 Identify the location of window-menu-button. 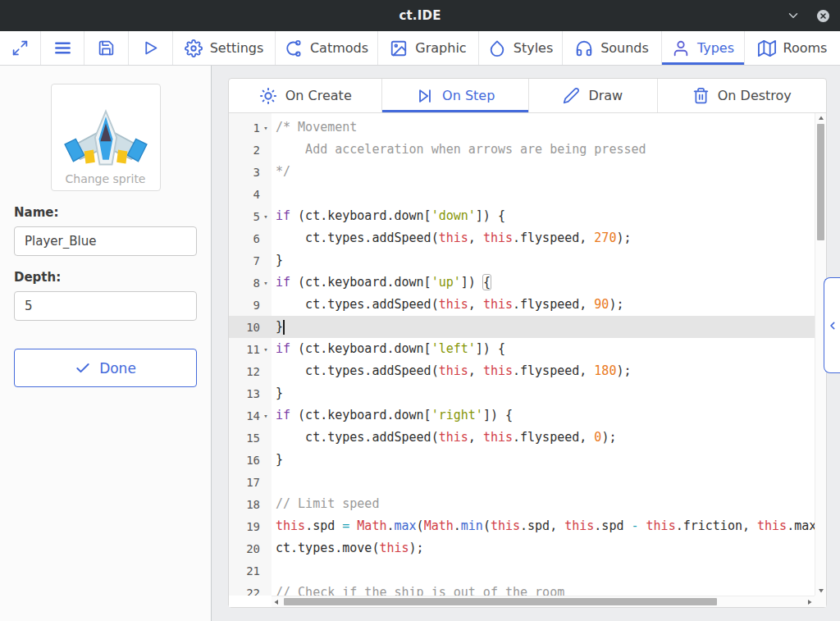
(793, 16).